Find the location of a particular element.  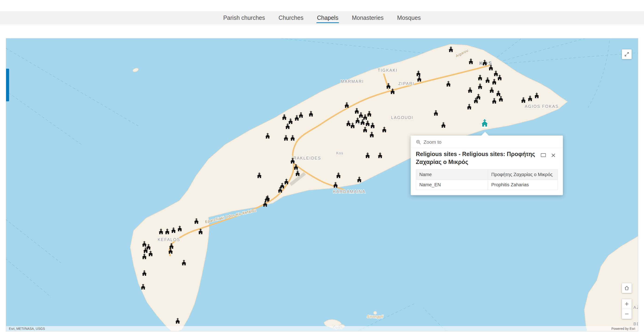

popup-row: NameΠροφήτης Ζαχαρίας ο Μικρός is located at coordinates (487, 174).